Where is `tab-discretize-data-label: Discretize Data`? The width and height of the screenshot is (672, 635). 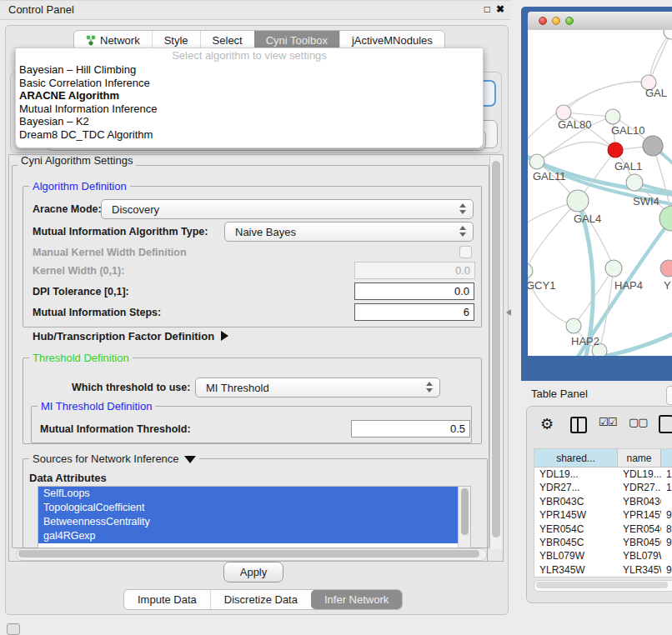 tab-discretize-data-label: Discretize Data is located at coordinates (261, 600).